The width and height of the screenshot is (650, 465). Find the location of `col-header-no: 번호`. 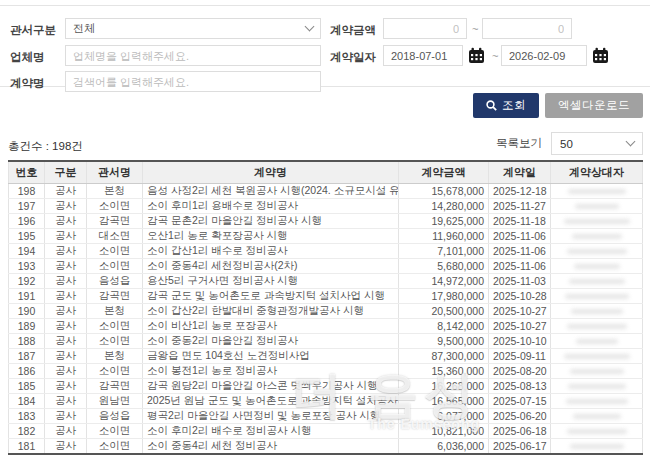

col-header-no: 번호 is located at coordinates (27, 172).